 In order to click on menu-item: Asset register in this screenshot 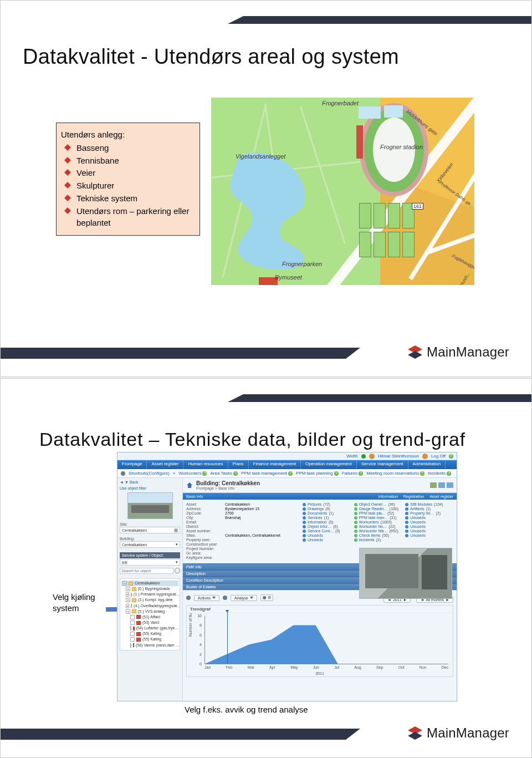, I will do `click(165, 465)`.